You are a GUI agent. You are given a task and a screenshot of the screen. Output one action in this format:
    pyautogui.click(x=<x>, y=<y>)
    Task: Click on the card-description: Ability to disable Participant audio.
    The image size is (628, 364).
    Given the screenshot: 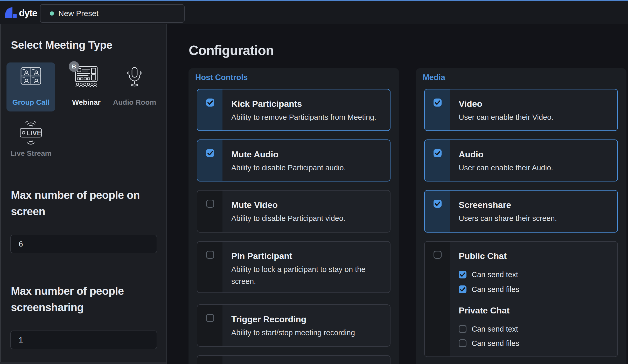 What is the action you would take?
    pyautogui.click(x=289, y=168)
    